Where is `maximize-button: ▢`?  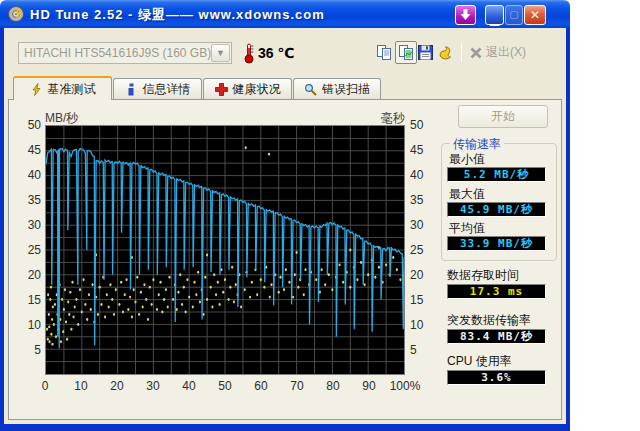
maximize-button: ▢ is located at coordinates (514, 15).